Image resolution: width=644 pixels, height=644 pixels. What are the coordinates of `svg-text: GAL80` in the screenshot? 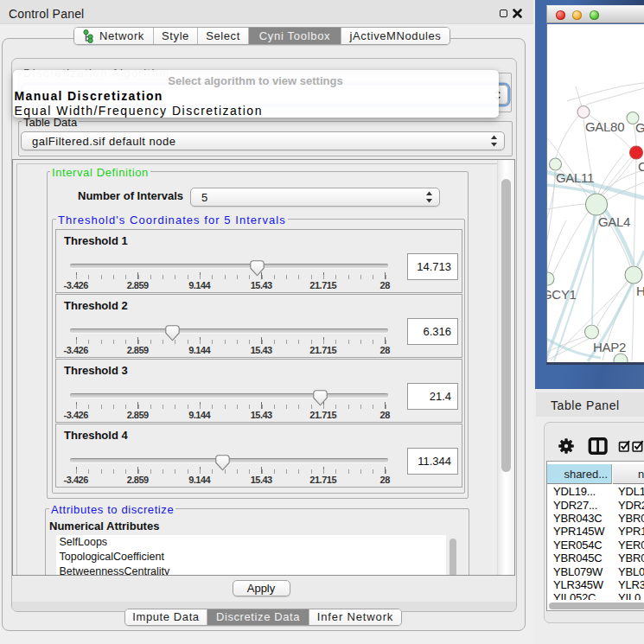 It's located at (605, 126).